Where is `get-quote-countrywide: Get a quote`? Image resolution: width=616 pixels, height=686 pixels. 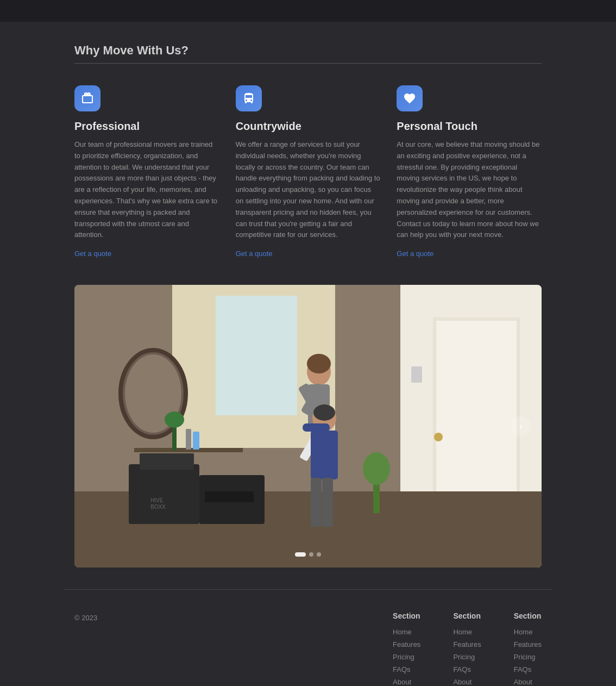 get-quote-countrywide: Get a quote is located at coordinates (309, 253).